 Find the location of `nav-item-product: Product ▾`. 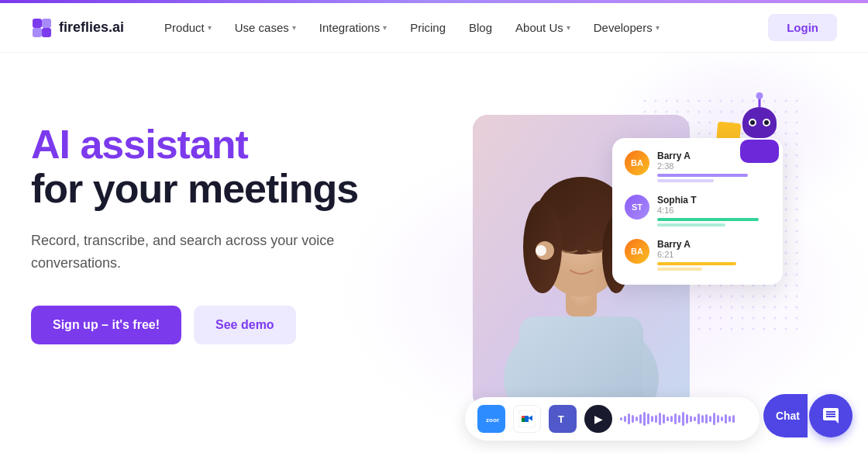

nav-item-product: Product ▾ is located at coordinates (188, 28).